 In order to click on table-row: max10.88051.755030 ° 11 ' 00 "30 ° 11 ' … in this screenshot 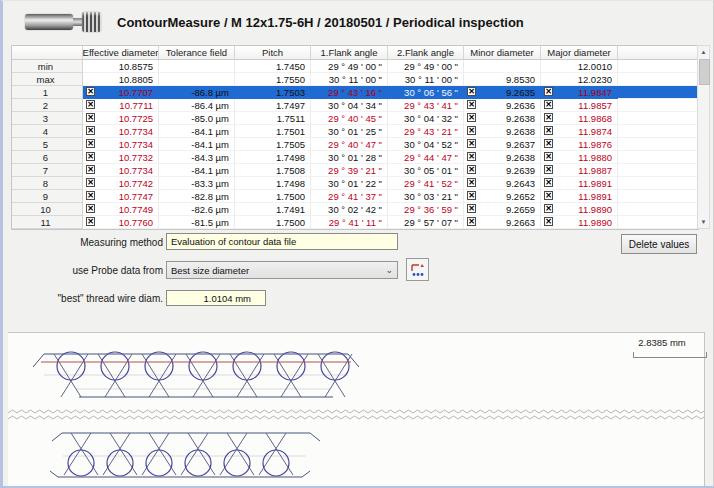, I will do `click(355, 80)`.